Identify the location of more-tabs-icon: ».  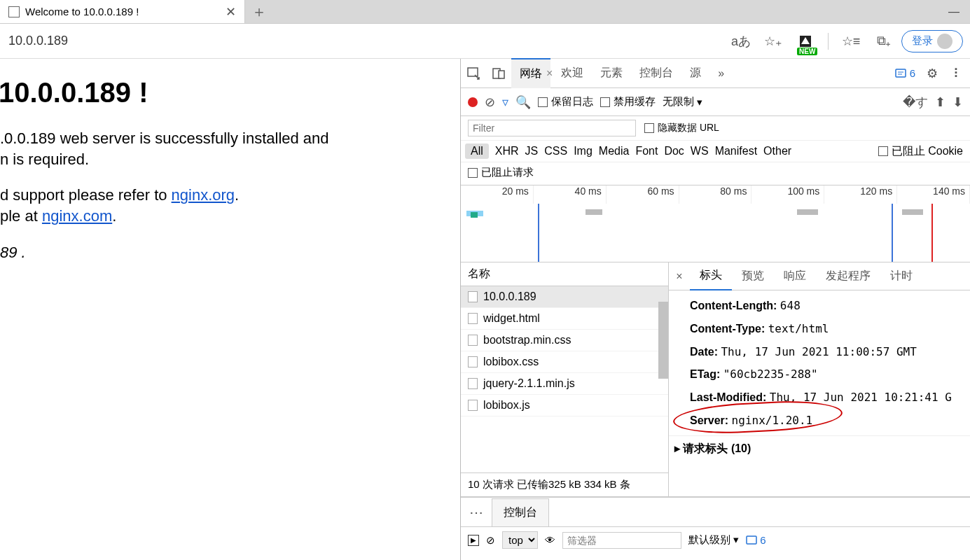
(721, 74).